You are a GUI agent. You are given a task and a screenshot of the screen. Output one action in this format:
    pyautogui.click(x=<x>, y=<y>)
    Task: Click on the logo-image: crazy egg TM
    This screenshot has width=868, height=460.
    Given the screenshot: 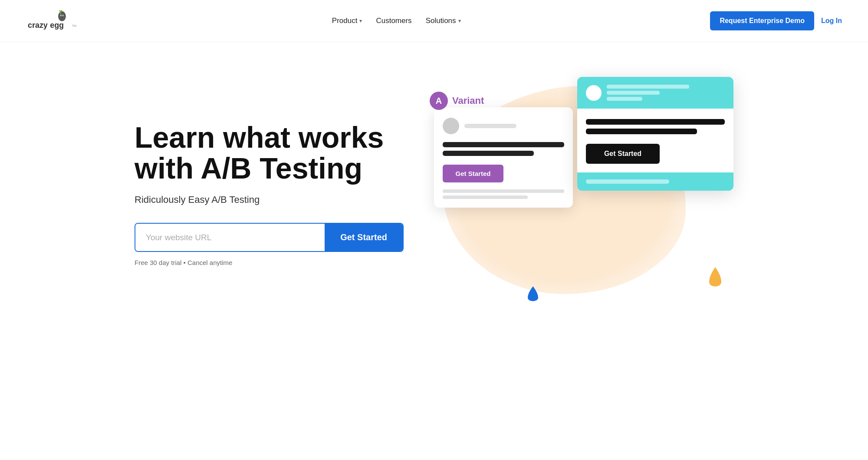 What is the action you would take?
    pyautogui.click(x=54, y=21)
    